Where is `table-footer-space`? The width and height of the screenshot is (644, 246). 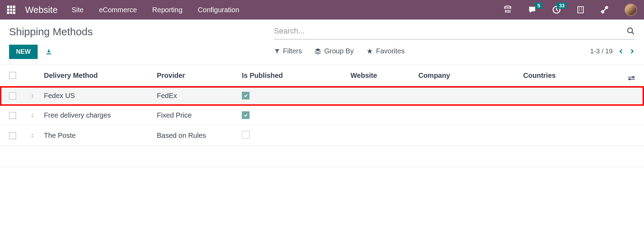 table-footer-space is located at coordinates (322, 157).